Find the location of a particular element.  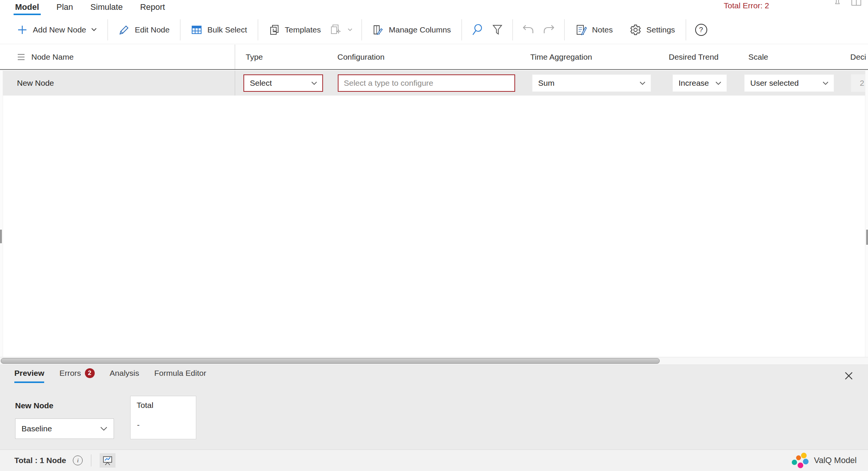

desired-trend-select: Increase is located at coordinates (700, 83).